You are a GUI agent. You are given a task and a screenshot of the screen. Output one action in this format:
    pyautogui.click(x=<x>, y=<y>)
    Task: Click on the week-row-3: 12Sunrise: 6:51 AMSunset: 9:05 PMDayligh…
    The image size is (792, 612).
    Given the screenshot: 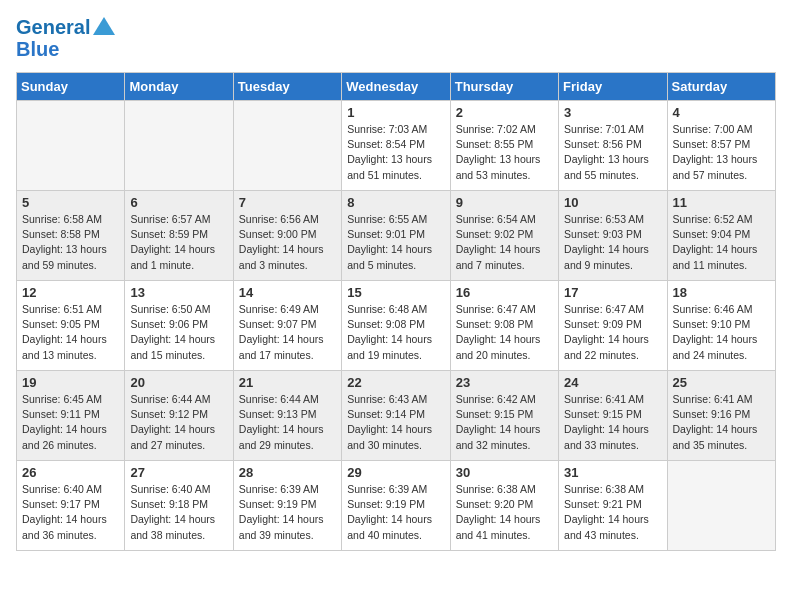 What is the action you would take?
    pyautogui.click(x=396, y=326)
    